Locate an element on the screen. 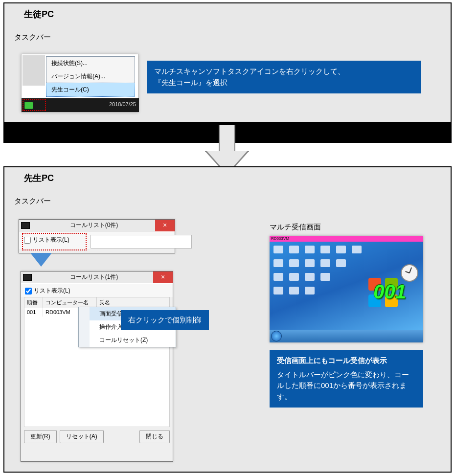  call-list-window-large: コールリスト(1件) × リスト表示(L) 順番 コンピューター名 氏名 001… is located at coordinates (97, 366).